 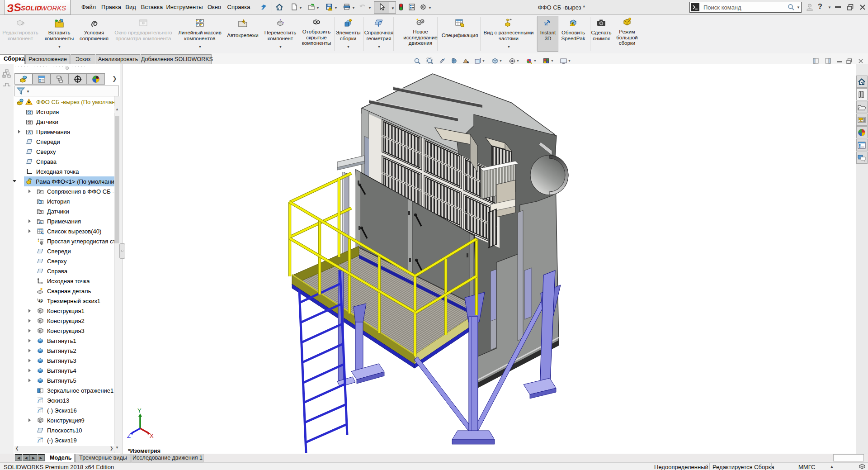 What do you see at coordinates (152, 436) in the screenshot?
I see `svg-text: X` at bounding box center [152, 436].